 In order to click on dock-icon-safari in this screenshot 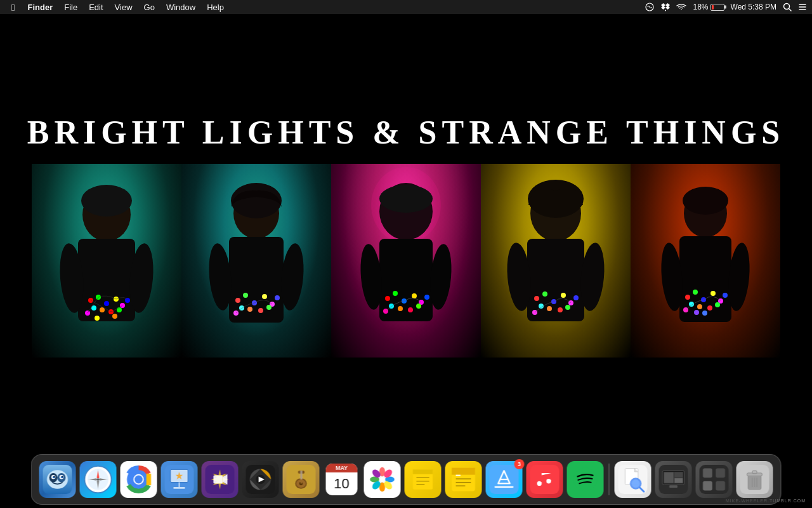, I will do `click(98, 479)`.